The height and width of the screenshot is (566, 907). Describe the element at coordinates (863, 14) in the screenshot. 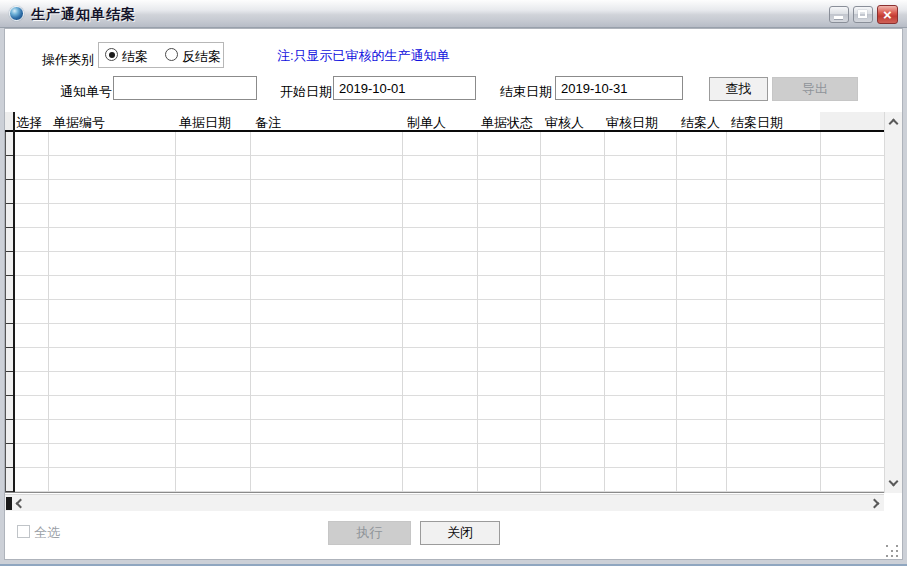

I see `maximize-button` at that location.